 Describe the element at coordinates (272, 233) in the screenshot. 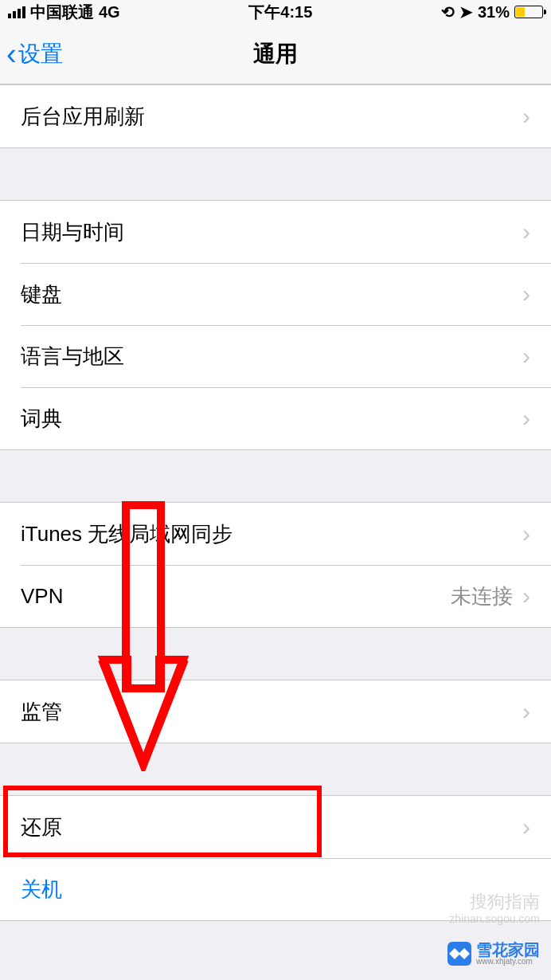

I see `row-label: 日期与时间` at that location.